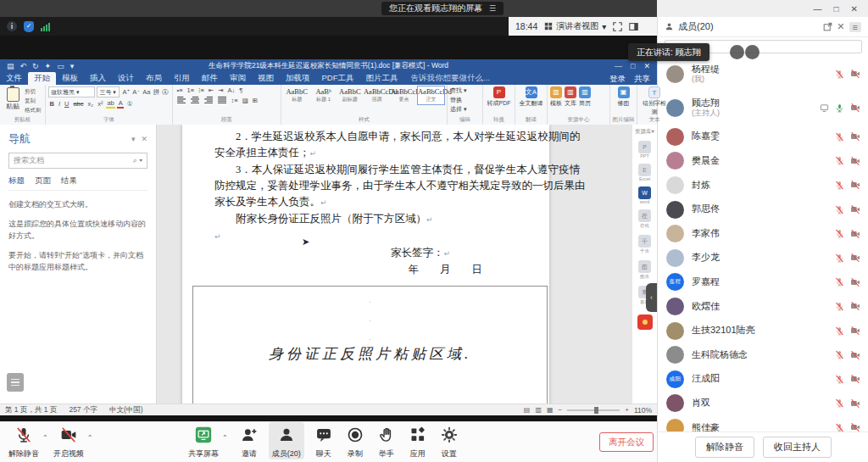 The width and height of the screenshot is (868, 462). What do you see at coordinates (418, 441) in the screenshot?
I see `toolbar-item-apps: 应用` at bounding box center [418, 441].